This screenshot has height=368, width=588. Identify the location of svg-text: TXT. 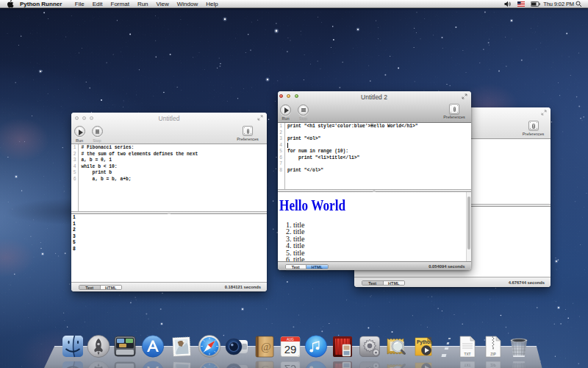
(467, 353).